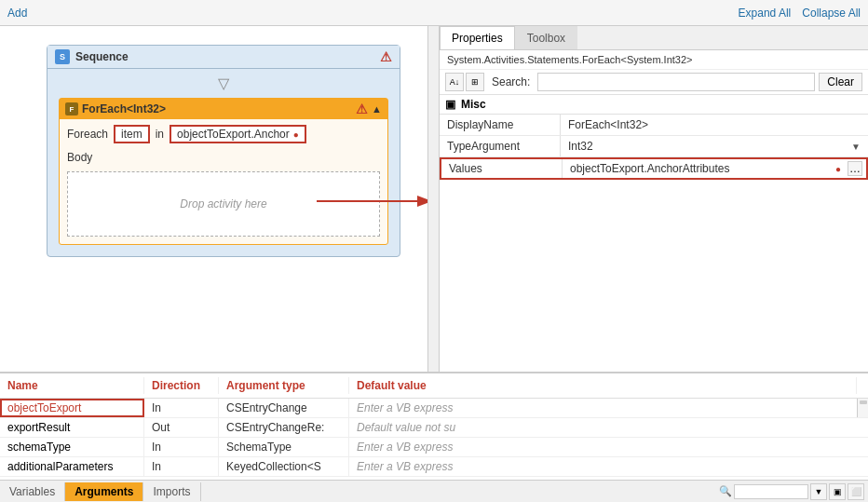  What do you see at coordinates (840, 82) in the screenshot?
I see `clear-button: Clear` at bounding box center [840, 82].